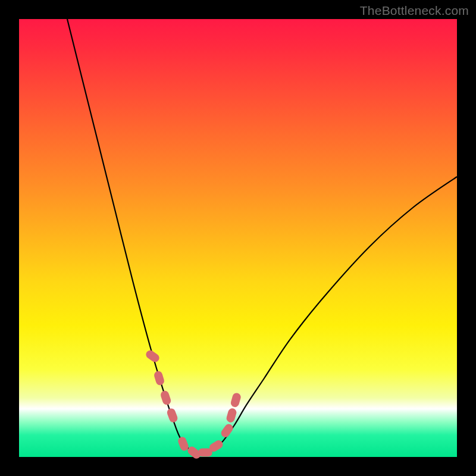 The height and width of the screenshot is (476, 476). What do you see at coordinates (193, 405) in the screenshot?
I see `valley-markers` at bounding box center [193, 405].